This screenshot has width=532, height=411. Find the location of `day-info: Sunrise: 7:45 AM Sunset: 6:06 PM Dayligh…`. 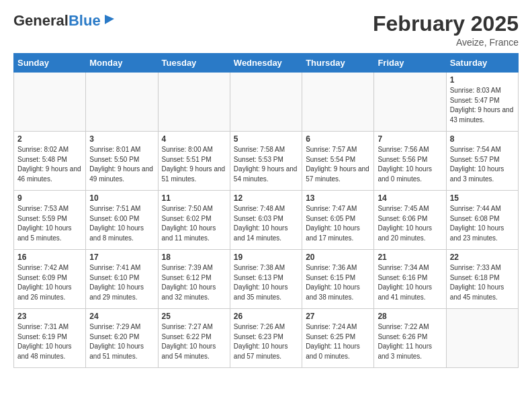

day-info: Sunrise: 7:45 AM Sunset: 6:06 PM Dayligh… is located at coordinates (410, 224).